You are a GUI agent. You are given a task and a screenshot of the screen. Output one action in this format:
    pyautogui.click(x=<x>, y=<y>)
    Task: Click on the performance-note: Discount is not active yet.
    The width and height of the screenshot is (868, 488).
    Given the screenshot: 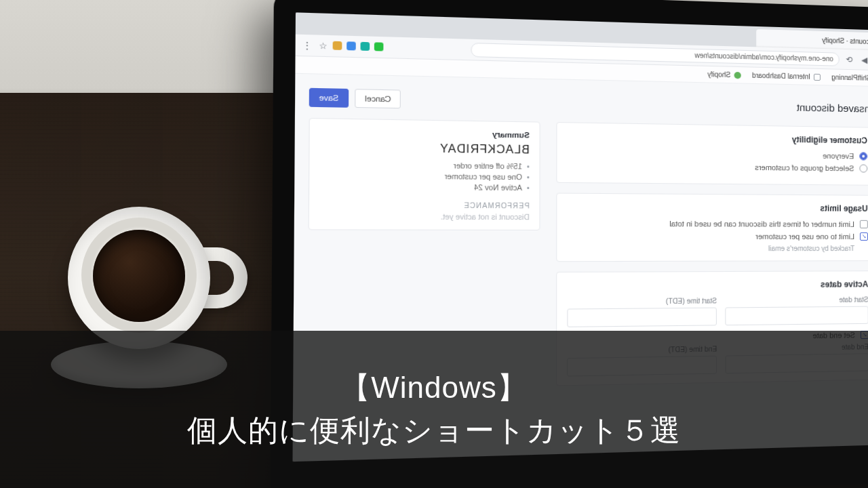 What is the action you would take?
    pyautogui.click(x=425, y=216)
    